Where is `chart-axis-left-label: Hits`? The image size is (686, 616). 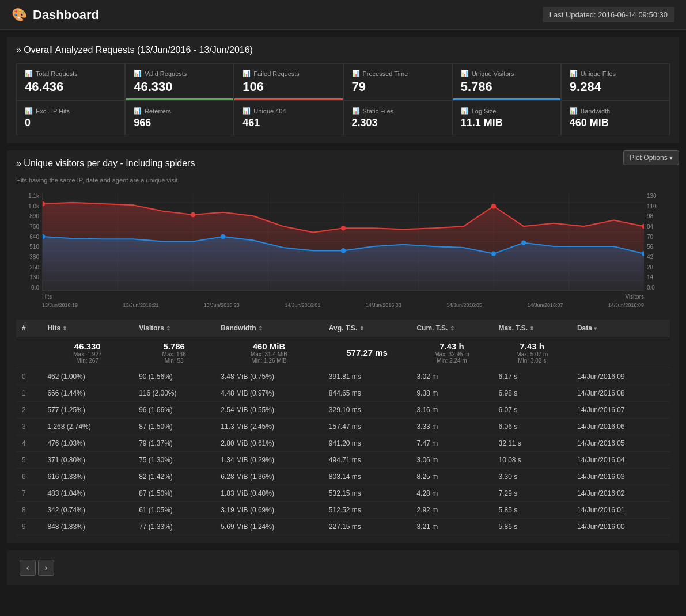 chart-axis-left-label: Hits is located at coordinates (47, 297).